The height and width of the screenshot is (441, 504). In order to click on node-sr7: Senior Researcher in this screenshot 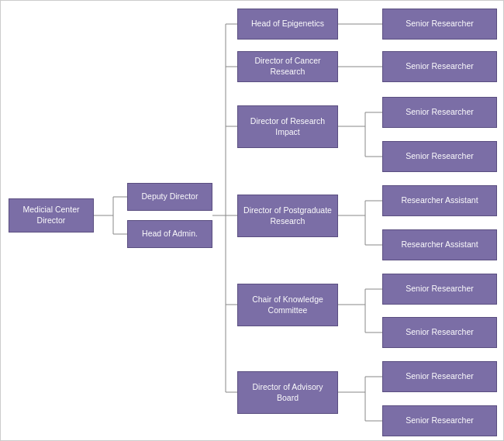, I will do `click(440, 377)`.